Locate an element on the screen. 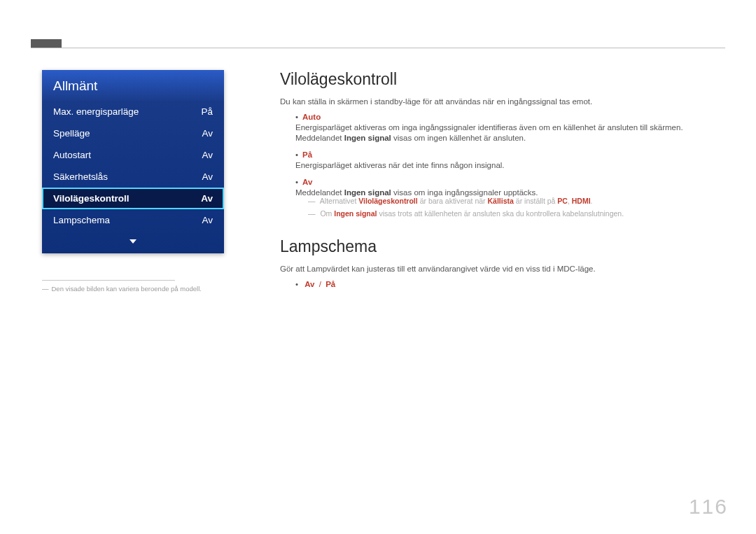 The height and width of the screenshot is (534, 756). osd-item-sakerhetslas: Säkerhetslås Av is located at coordinates (133, 176).